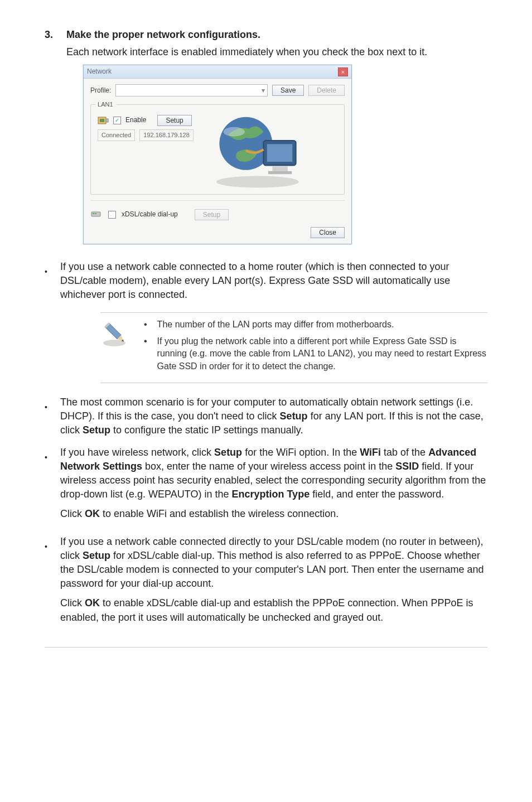 Image resolution: width=532 pixels, height=802 pixels. Describe the element at coordinates (49, 144) in the screenshot. I see `step-number: 3.` at that location.